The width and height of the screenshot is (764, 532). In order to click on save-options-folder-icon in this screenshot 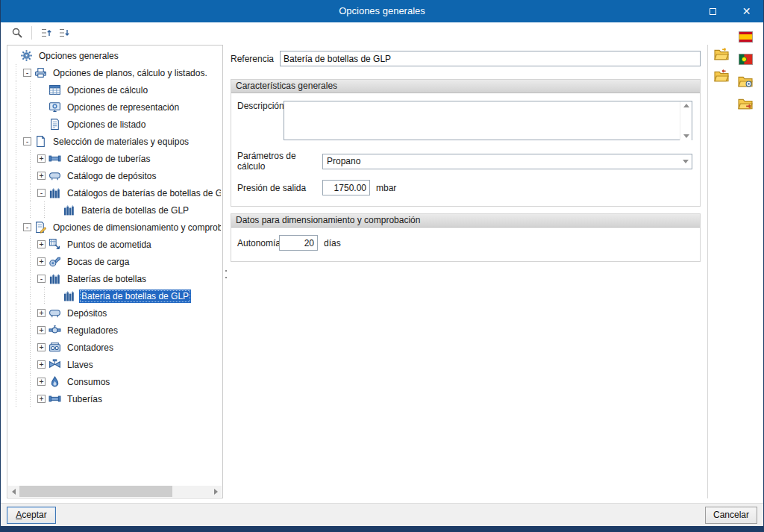, I will do `click(721, 76)`.